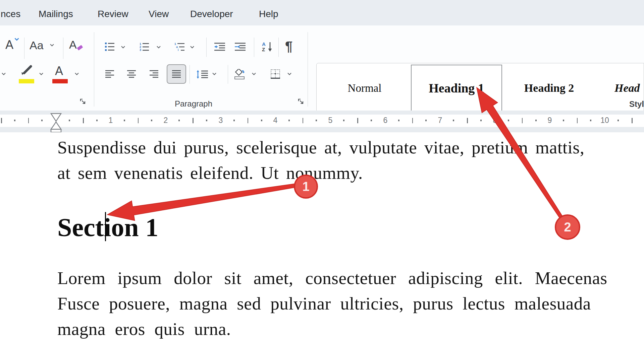 This screenshot has height=343, width=644. What do you see at coordinates (495, 121) in the screenshot?
I see `ruler-number: 8` at bounding box center [495, 121].